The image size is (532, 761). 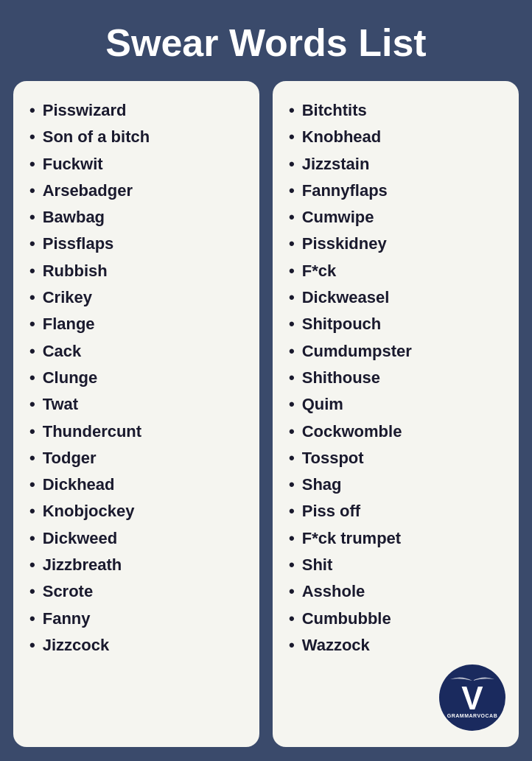 What do you see at coordinates (138, 645) in the screenshot?
I see `list-item: Jizzcock` at bounding box center [138, 645].